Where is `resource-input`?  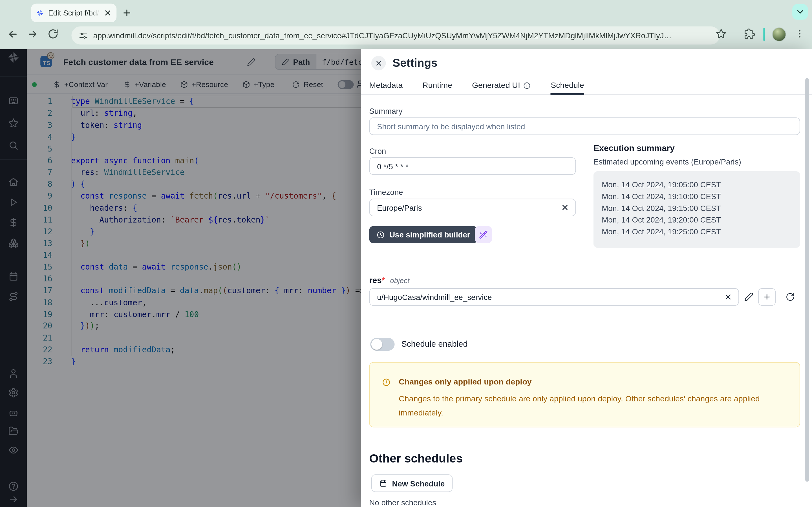
resource-input is located at coordinates (550, 297).